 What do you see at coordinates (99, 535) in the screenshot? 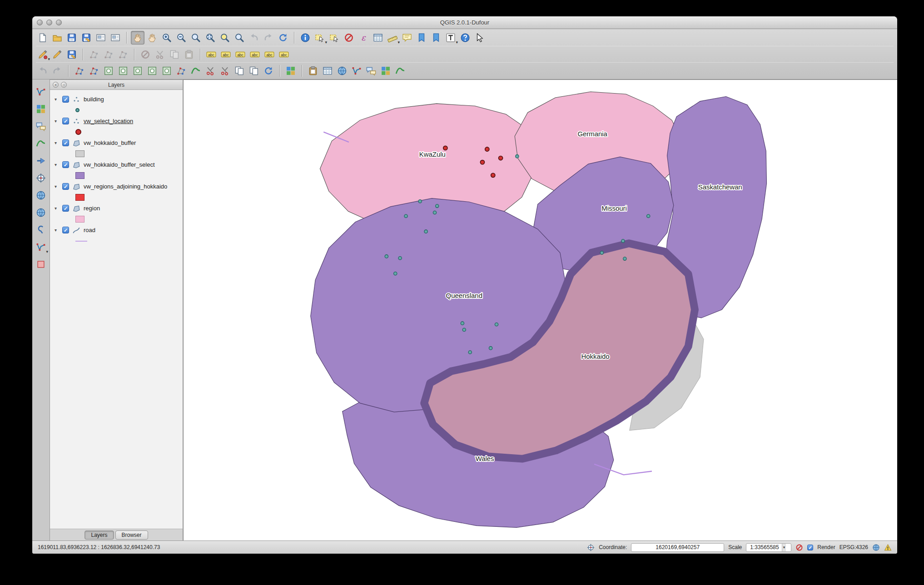
I see `tab-layers: Layers` at bounding box center [99, 535].